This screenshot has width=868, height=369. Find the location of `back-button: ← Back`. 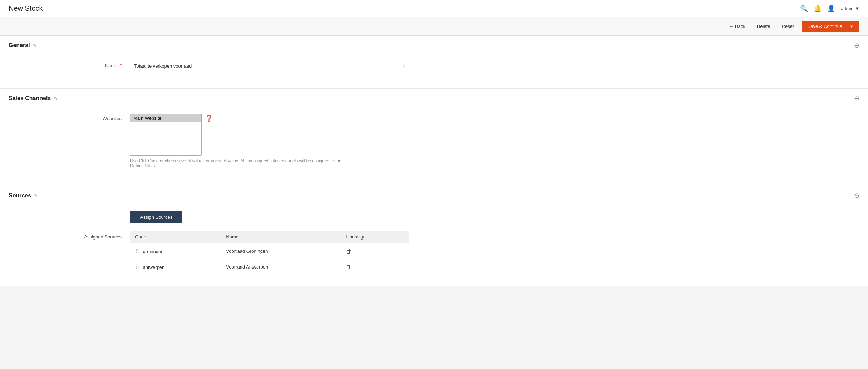

back-button: ← Back is located at coordinates (737, 26).